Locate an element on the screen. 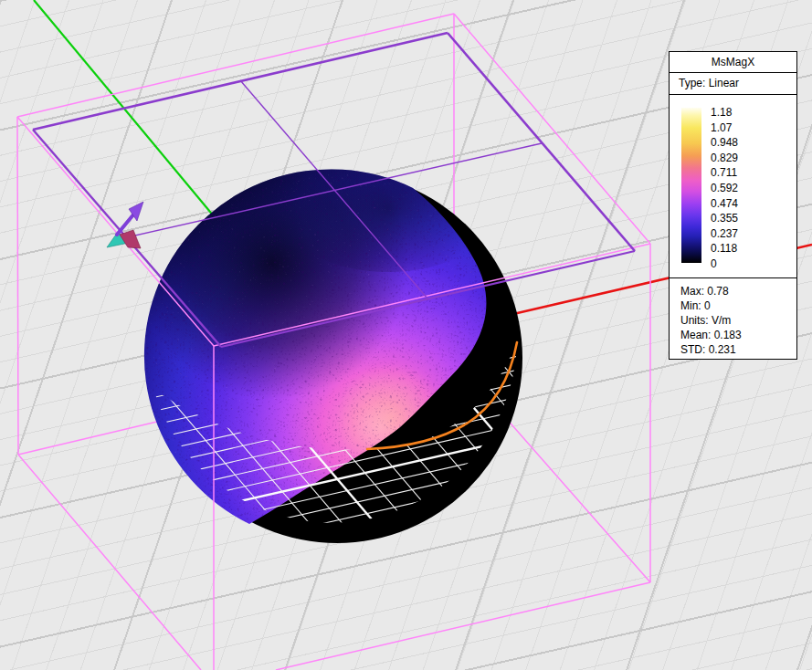 This screenshot has height=670, width=812. colorbar-tick: 1.18 is located at coordinates (722, 112).